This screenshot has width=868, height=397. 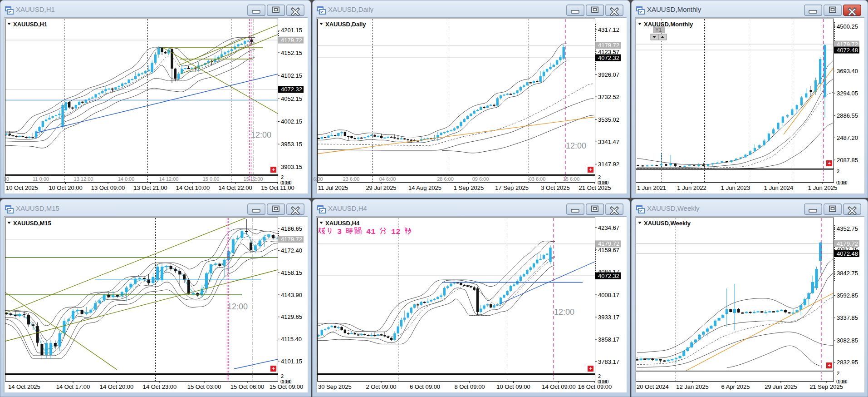 I want to click on svg-text: 1 Jun 2022, so click(x=691, y=188).